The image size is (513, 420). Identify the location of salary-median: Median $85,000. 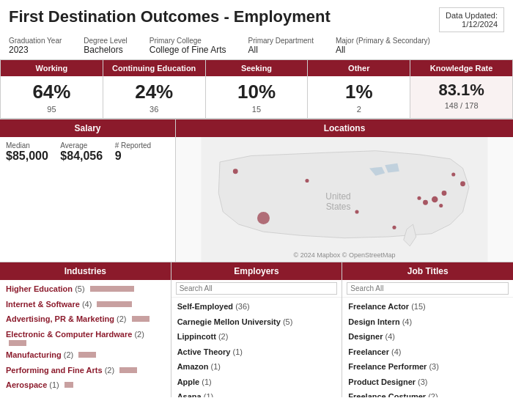
(33, 152).